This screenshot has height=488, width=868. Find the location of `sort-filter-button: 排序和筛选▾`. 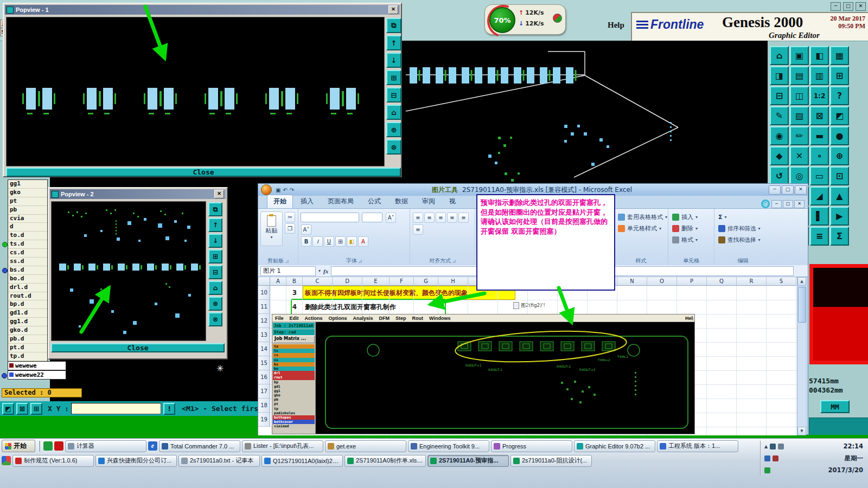

sort-filter-button: 排序和筛选▾ is located at coordinates (743, 229).